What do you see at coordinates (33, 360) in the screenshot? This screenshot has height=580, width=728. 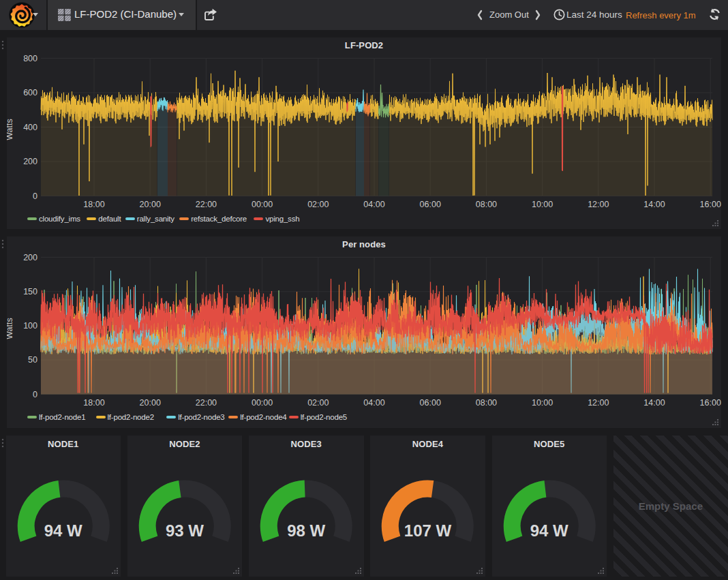 I see `svg-text: 50` at bounding box center [33, 360].